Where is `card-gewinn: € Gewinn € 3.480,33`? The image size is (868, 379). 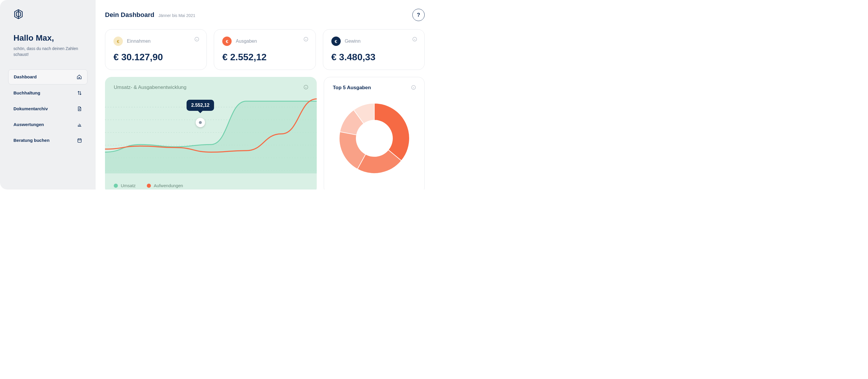
card-gewinn: € Gewinn € 3.480,33 is located at coordinates (374, 50).